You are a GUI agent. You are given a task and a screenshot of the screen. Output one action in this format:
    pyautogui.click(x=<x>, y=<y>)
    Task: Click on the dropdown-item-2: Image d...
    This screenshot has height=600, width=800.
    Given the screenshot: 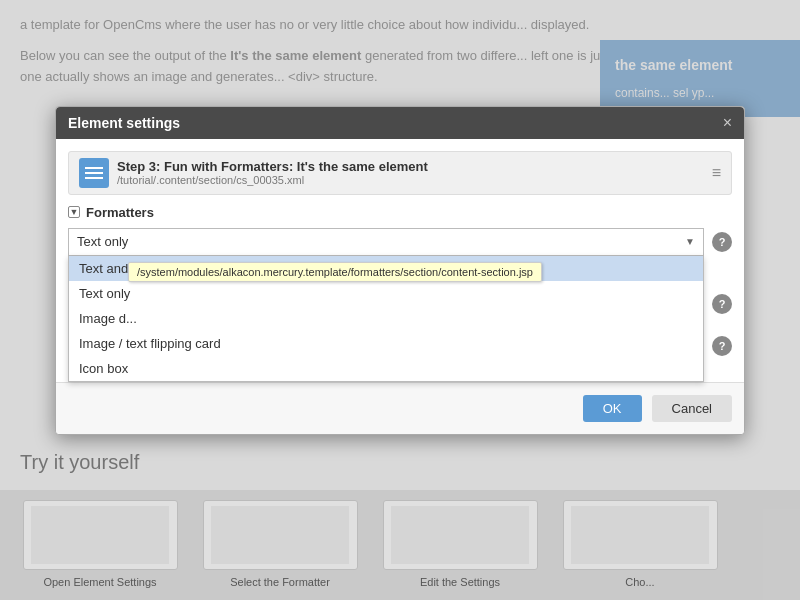 What is the action you would take?
    pyautogui.click(x=386, y=318)
    